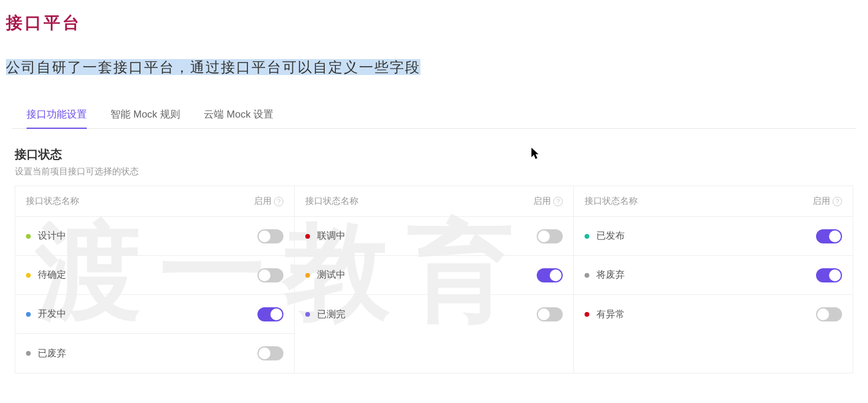  I want to click on status-name: 开发中, so click(46, 314).